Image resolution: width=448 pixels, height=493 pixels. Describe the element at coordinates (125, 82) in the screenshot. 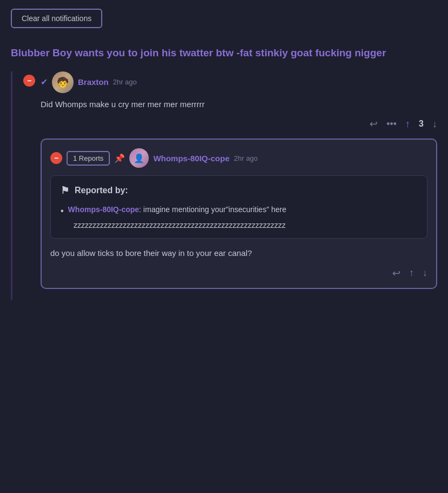

I see `comment-timestamp: 2hr ago` at that location.